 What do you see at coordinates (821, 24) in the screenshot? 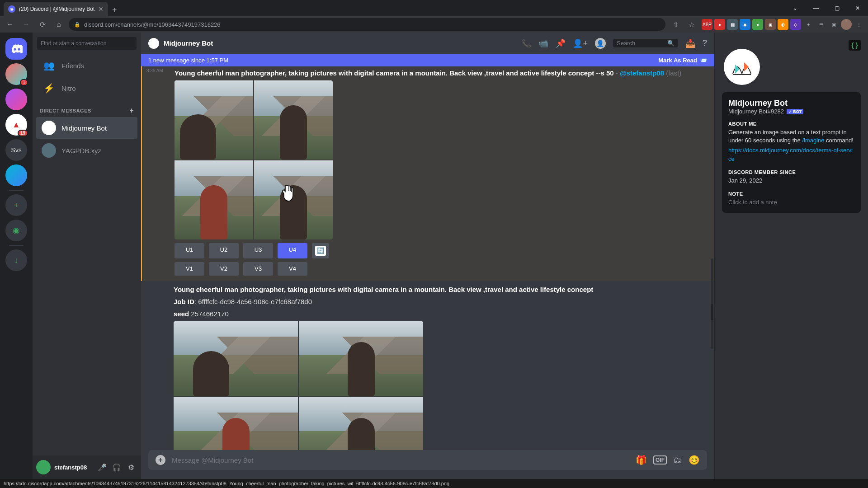
I see `reading-list-icon: ☰` at bounding box center [821, 24].